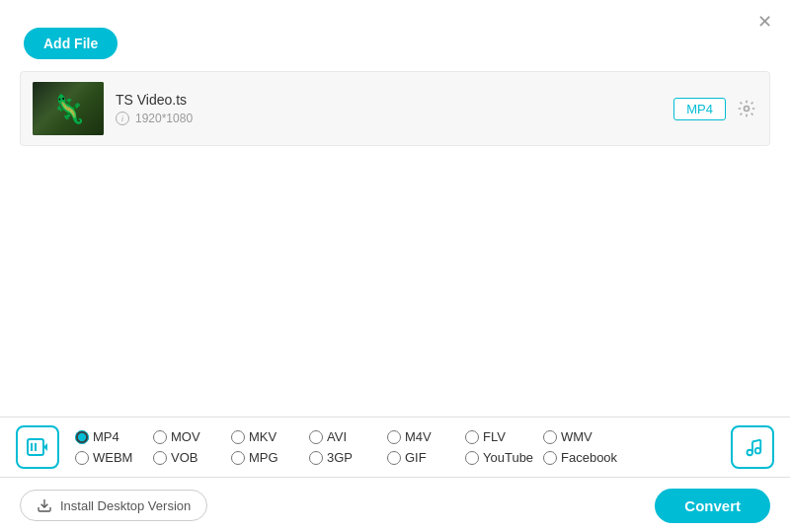 This screenshot has width=790, height=532. I want to click on format-radio-mov, so click(160, 437).